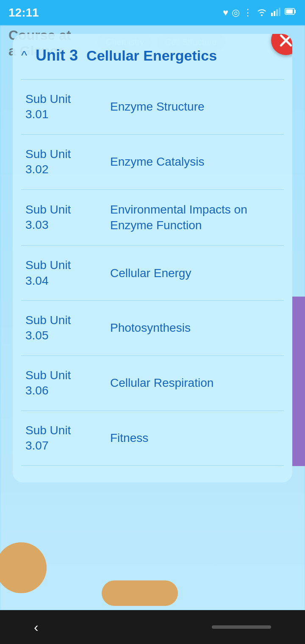  I want to click on modal-header: ^ Unit 3 Cellular Energetics, so click(152, 58).